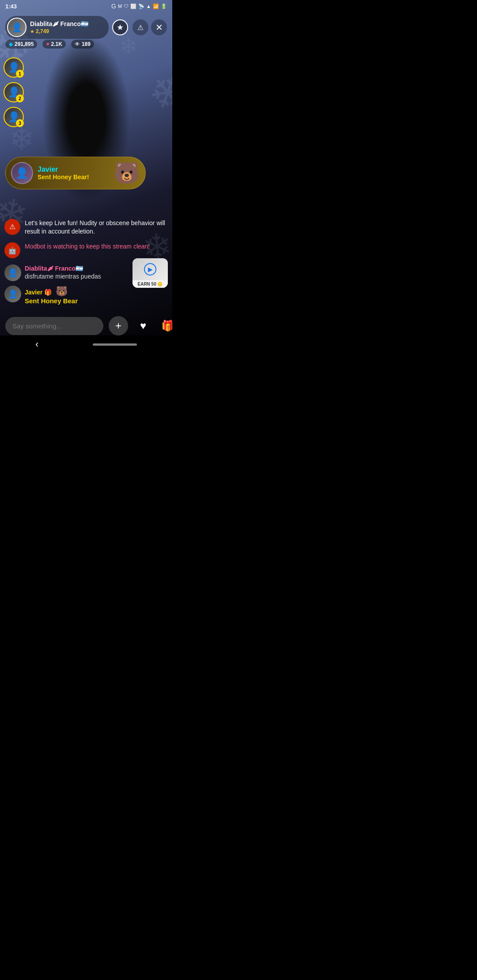 This screenshot has height=980, width=477. What do you see at coordinates (24, 44) in the screenshot?
I see `diamonds-value: 291,895` at bounding box center [24, 44].